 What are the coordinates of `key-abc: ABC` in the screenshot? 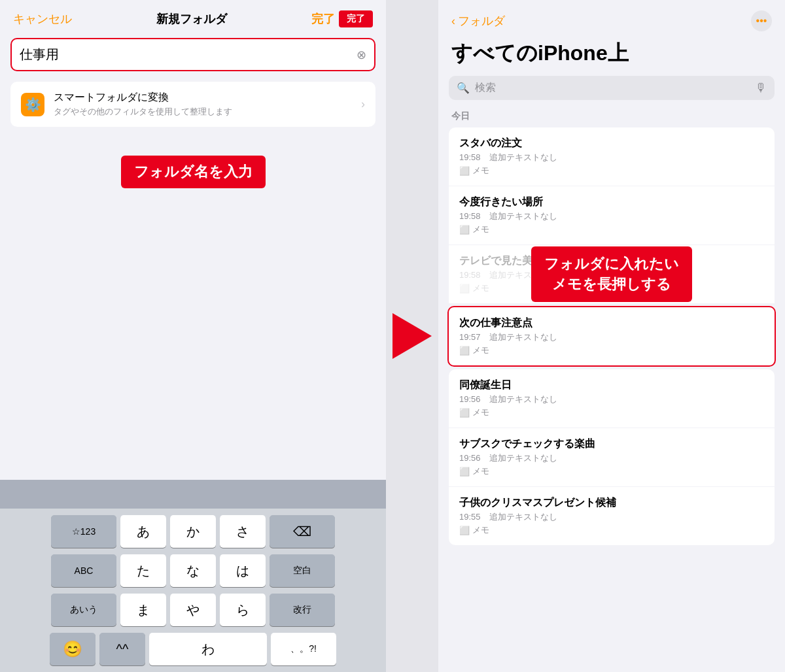 It's located at (84, 571).